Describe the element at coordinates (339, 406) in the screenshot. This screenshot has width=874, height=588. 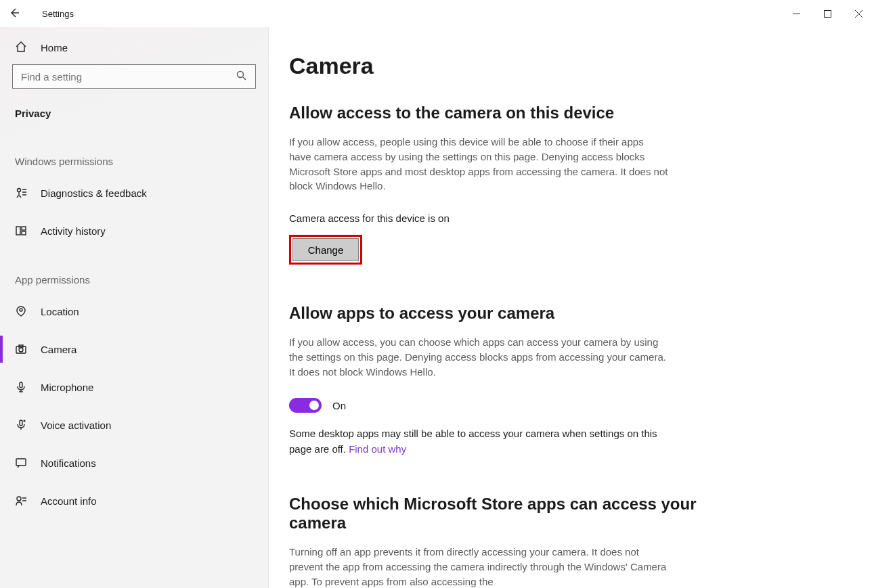
I see `toggle-label: On` at that location.